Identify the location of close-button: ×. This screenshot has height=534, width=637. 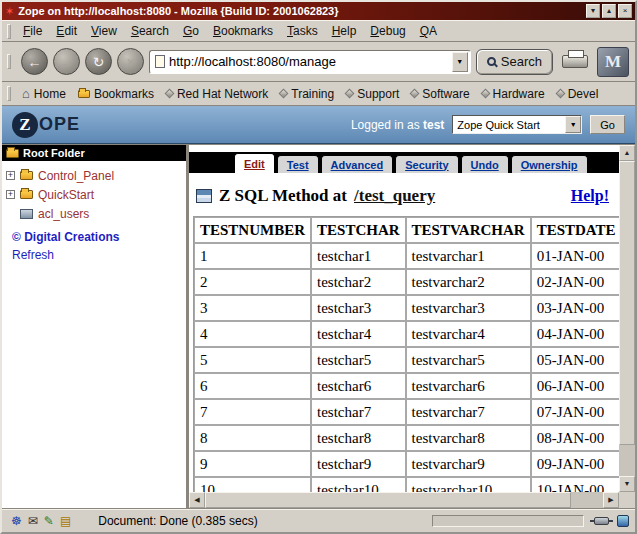
(625, 11).